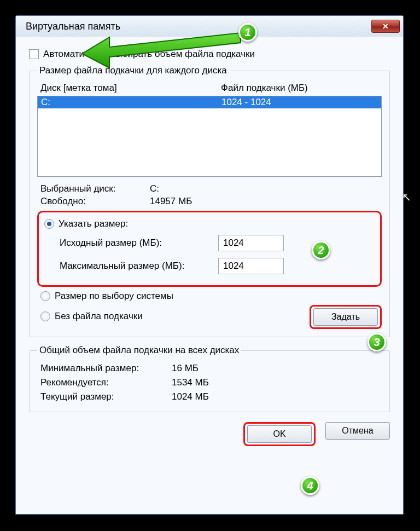  I want to click on ok-button-highlight: OK, so click(279, 434).